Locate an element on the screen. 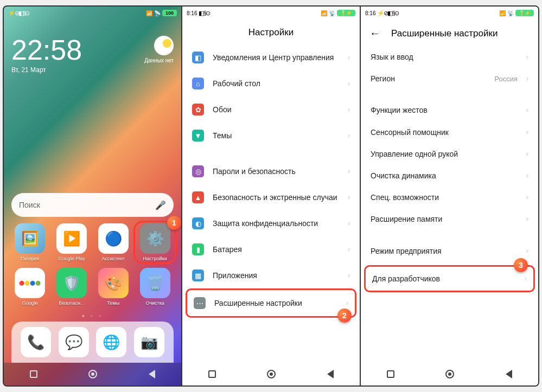 This screenshot has width=542, height=392. apps-icon: ▦ is located at coordinates (198, 275).